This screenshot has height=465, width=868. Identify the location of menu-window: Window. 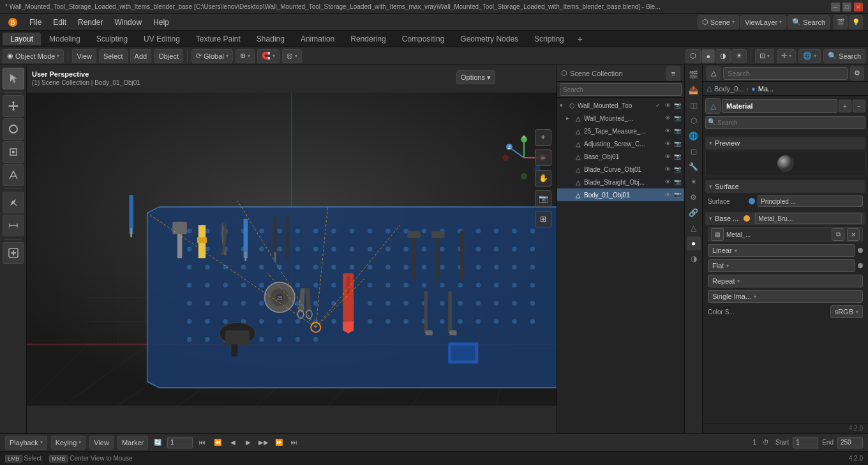
(128, 22).